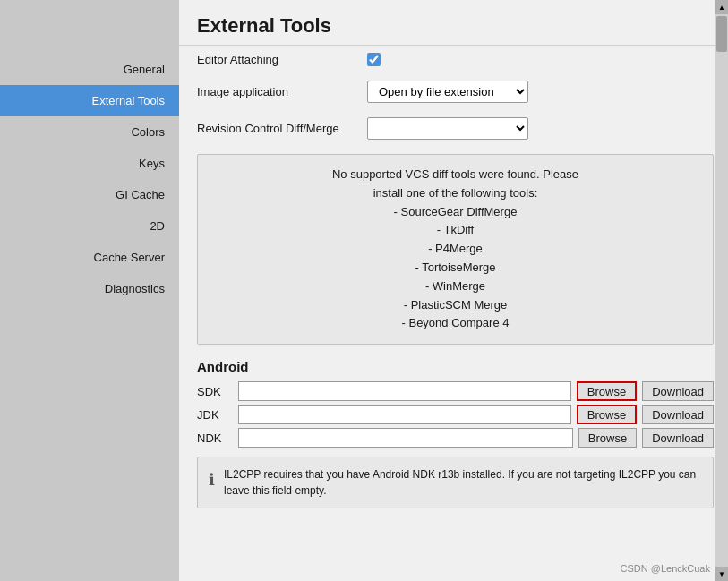 The image size is (728, 581). I want to click on jdk-row: JDK Browse Download, so click(455, 414).